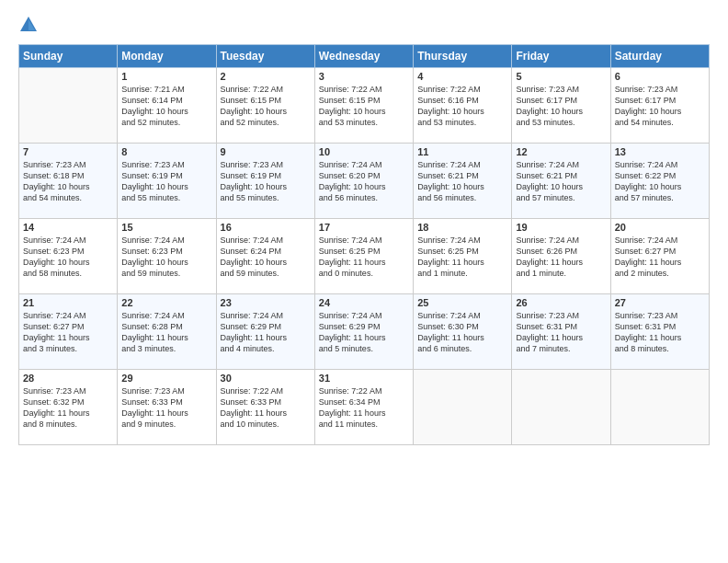 The height and width of the screenshot is (563, 728). Describe the element at coordinates (660, 227) in the screenshot. I see `day-number: 20` at that location.